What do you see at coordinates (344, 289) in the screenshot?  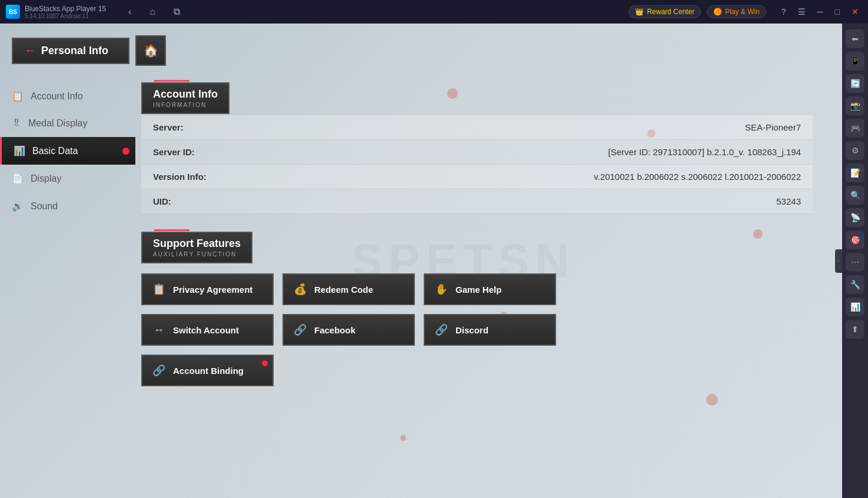 I see `redeem-label: Redeem Code` at bounding box center [344, 289].